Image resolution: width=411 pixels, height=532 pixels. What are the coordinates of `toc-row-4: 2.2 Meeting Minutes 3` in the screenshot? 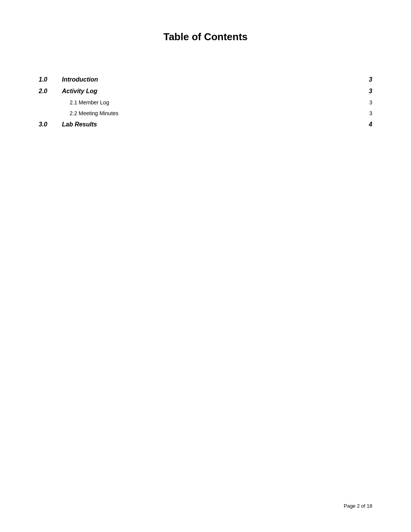 It's located at (206, 113).